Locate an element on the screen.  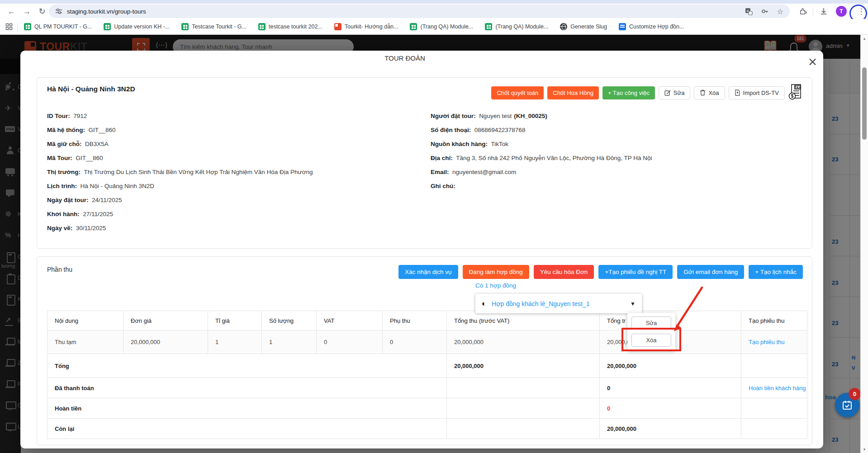
delete-button: Xóa is located at coordinates (709, 93).